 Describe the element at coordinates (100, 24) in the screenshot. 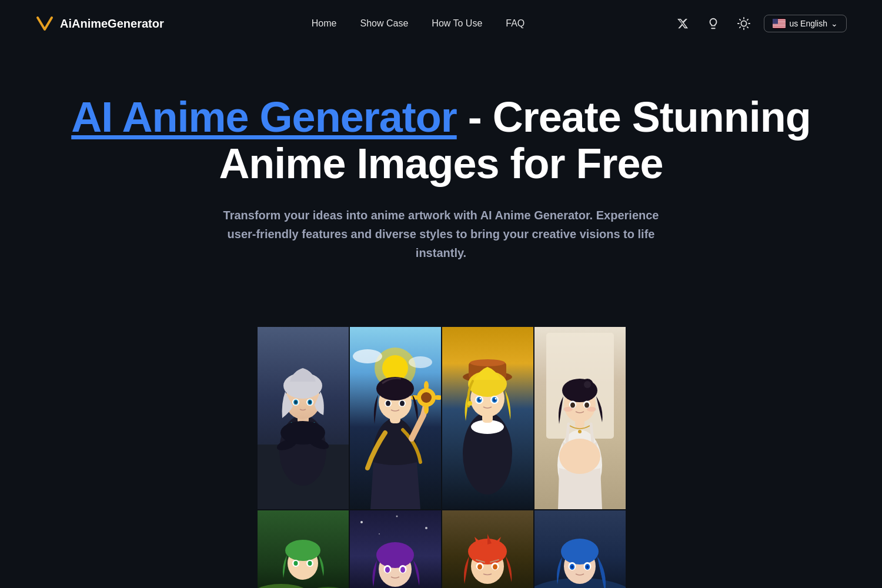

I see `site-logo: AiAnimeGenerator` at that location.